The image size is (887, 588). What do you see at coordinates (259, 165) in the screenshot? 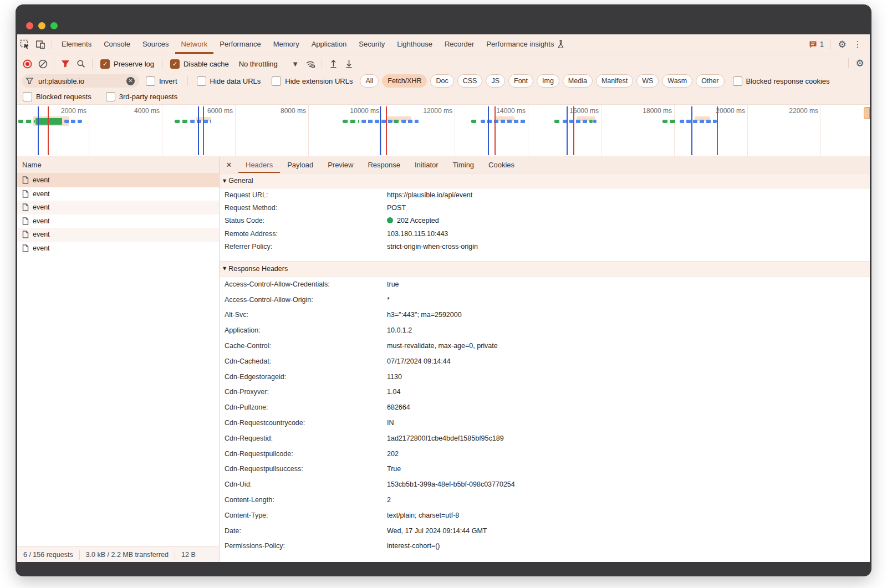
I see `detail-tab-headers: Headers` at bounding box center [259, 165].